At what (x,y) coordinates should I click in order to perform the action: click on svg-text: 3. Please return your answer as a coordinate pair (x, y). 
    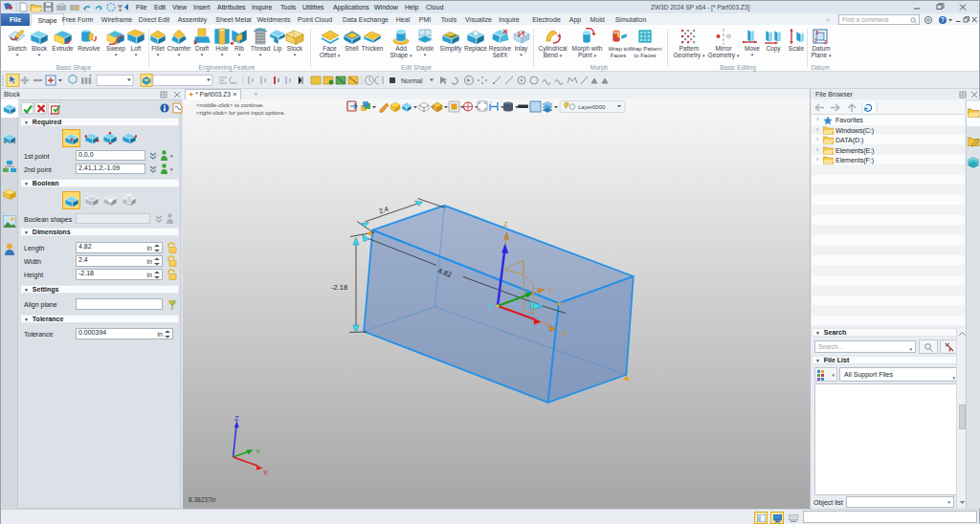
    Looking at the image, I should click on (817, 33).